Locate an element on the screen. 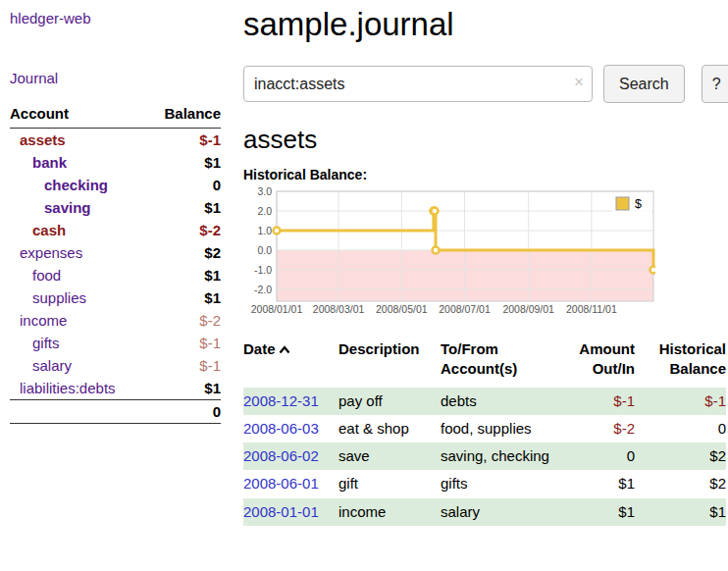 This screenshot has width=728, height=571. account-row: cash$-2 is located at coordinates (116, 230).